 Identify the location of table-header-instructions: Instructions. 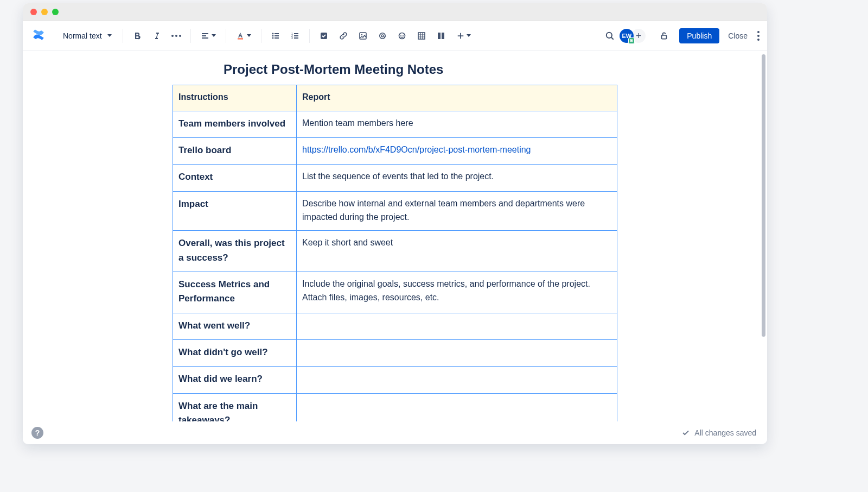
(235, 98).